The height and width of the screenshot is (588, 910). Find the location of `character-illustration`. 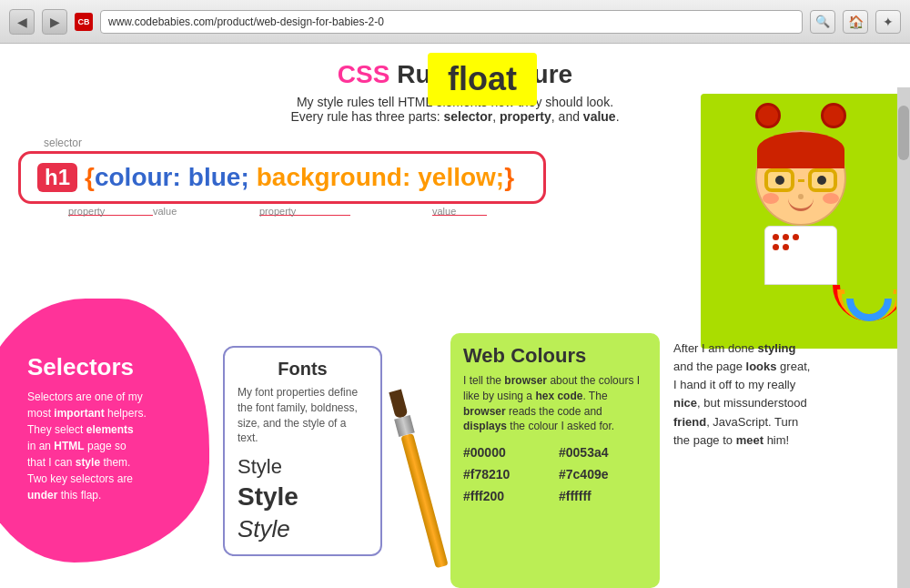

character-illustration is located at coordinates (801, 221).